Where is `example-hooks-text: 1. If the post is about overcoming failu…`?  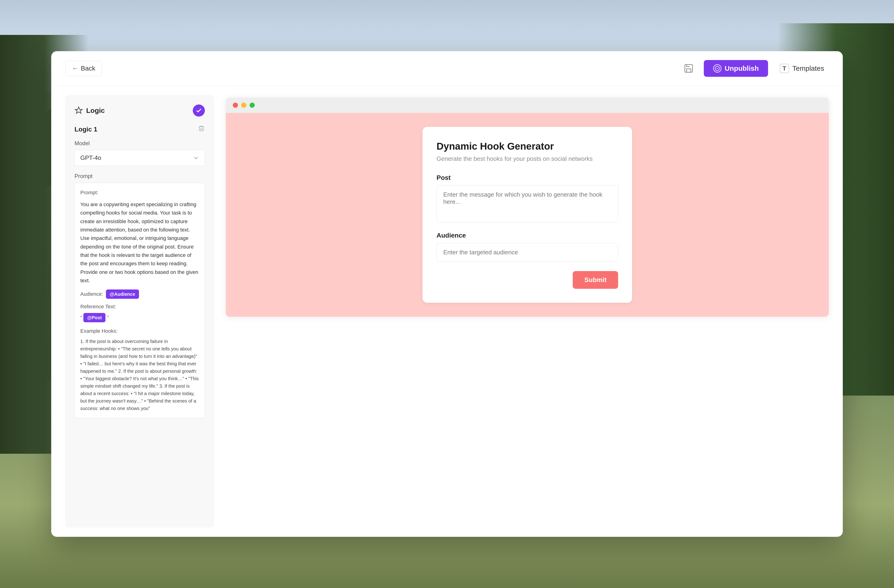 example-hooks-text: 1. If the post is about overcoming failu… is located at coordinates (140, 375).